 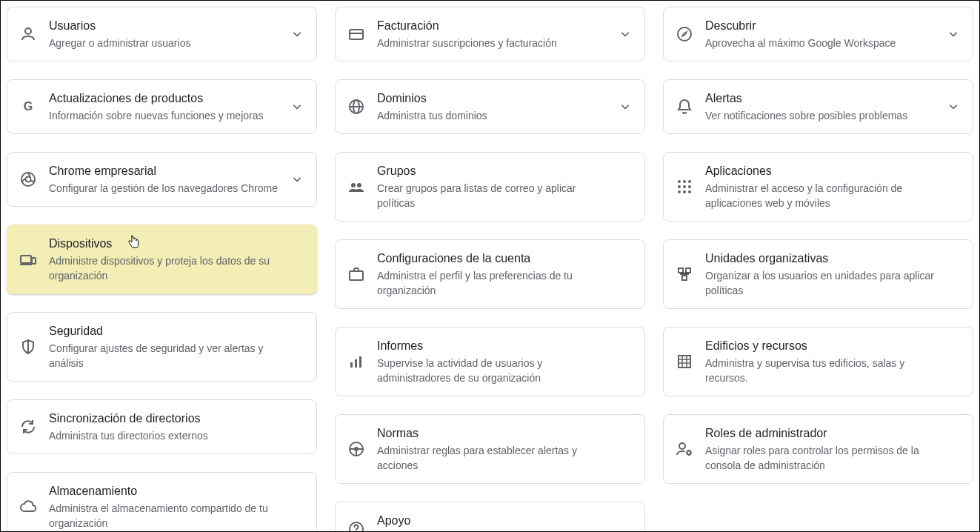 What do you see at coordinates (505, 522) in the screenshot?
I see `card-body: ApoyoConéctese con el Asistente de ayuda` at bounding box center [505, 522].